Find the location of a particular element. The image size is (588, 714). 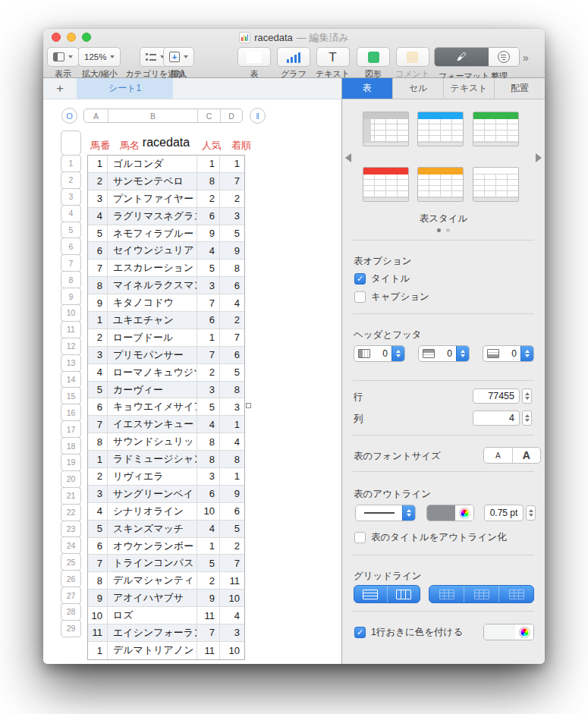

table-cell: サウンドシュリット is located at coordinates (153, 442).